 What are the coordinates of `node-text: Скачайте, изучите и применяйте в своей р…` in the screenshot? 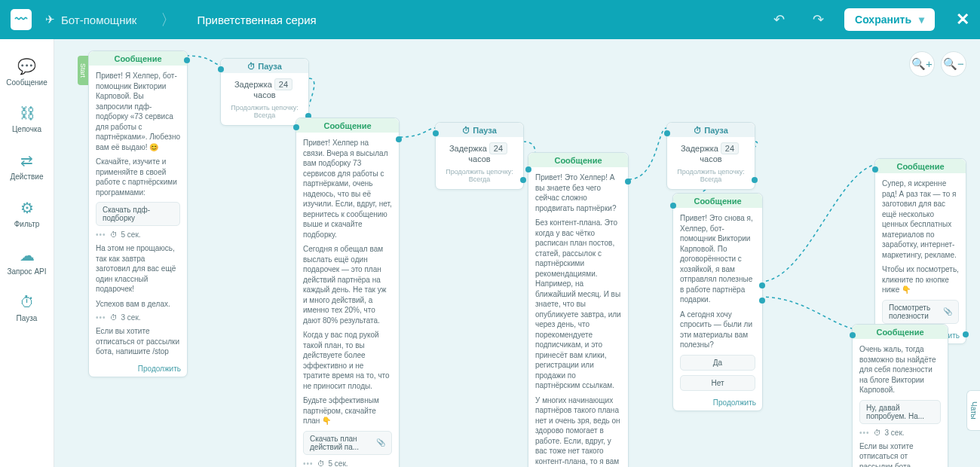 It's located at (138, 177).